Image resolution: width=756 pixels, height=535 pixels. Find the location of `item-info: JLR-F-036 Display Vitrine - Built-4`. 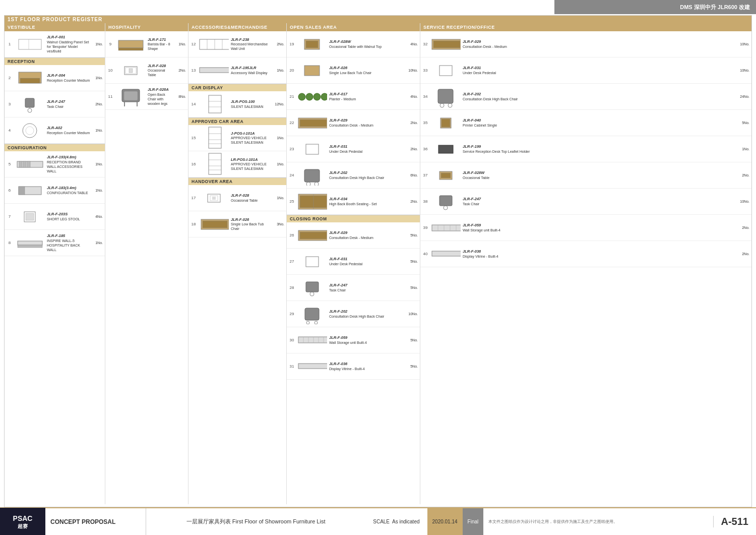

item-info: JLR-F-036 Display Vitrine - Built-4 is located at coordinates (367, 366).